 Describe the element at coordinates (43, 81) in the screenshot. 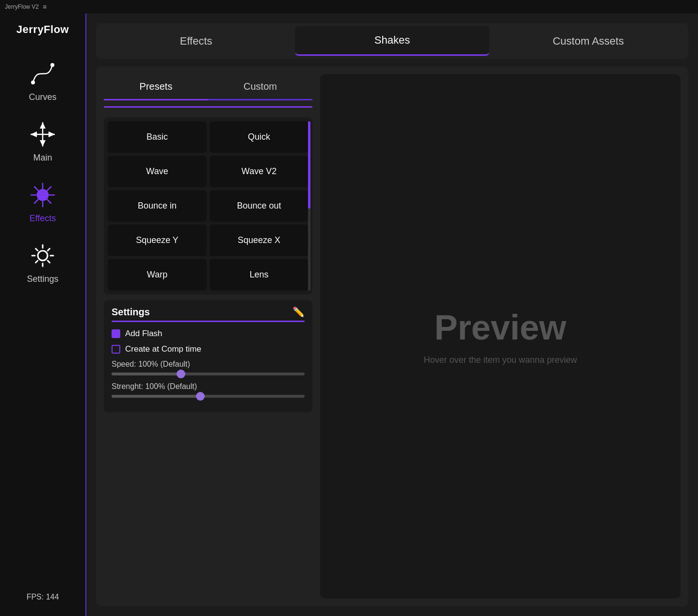

I see `sidebar-item-curves: Curves` at that location.